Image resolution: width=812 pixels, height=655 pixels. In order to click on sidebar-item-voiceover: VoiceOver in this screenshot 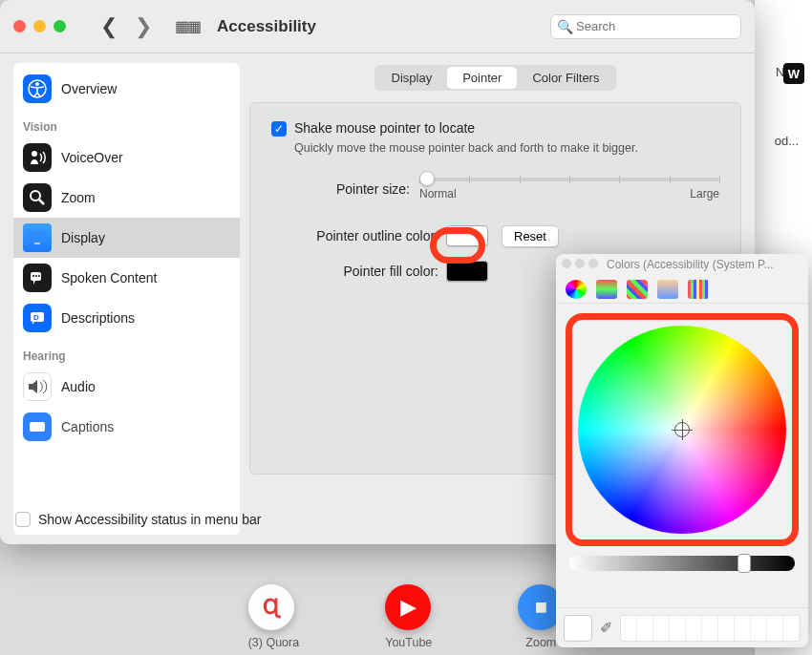, I will do `click(126, 158)`.